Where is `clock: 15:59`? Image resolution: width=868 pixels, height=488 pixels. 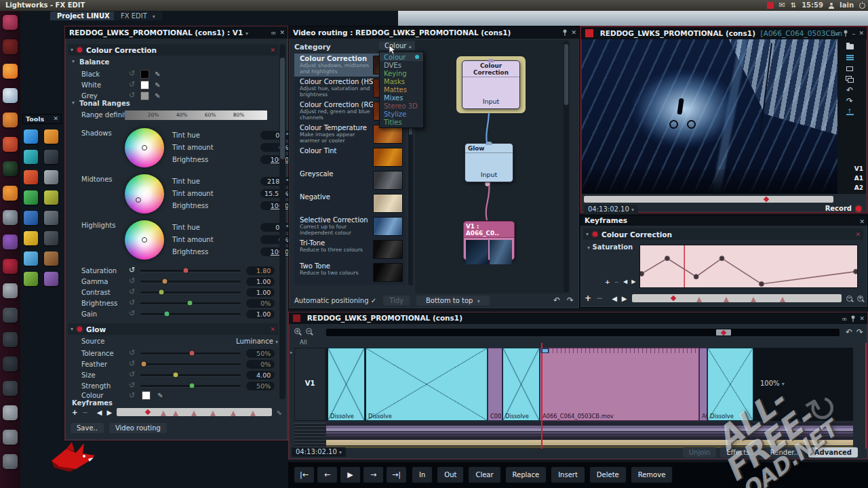 clock: 15:59 is located at coordinates (812, 5).